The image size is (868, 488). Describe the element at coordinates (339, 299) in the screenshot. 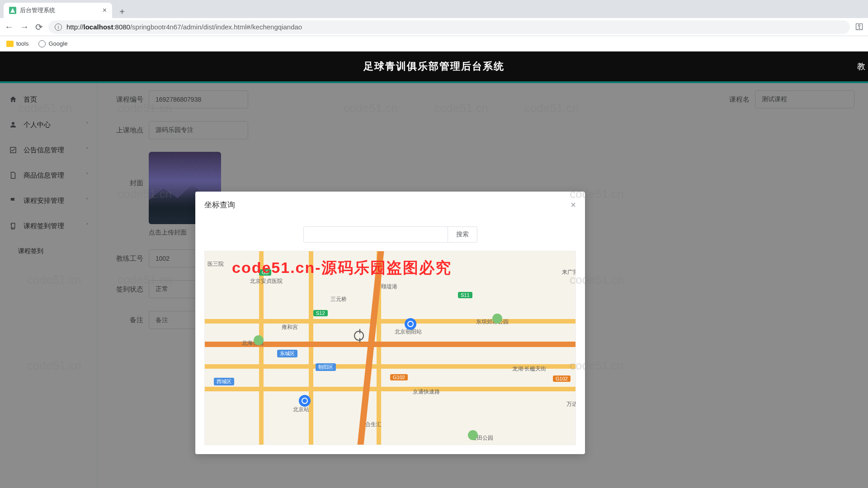

I see `map-label: 三元桥` at that location.